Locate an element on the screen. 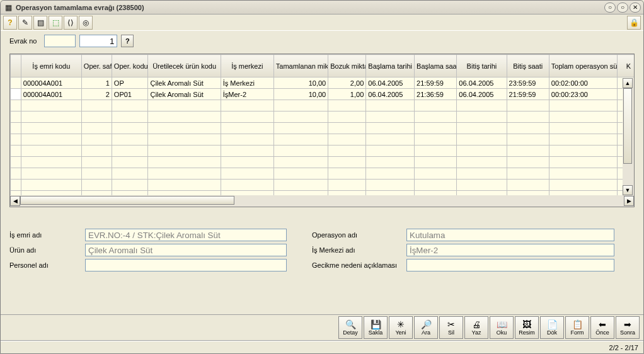 Image resolution: width=644 pixels, height=354 pixels. sonra-icon: ➡ is located at coordinates (628, 324).